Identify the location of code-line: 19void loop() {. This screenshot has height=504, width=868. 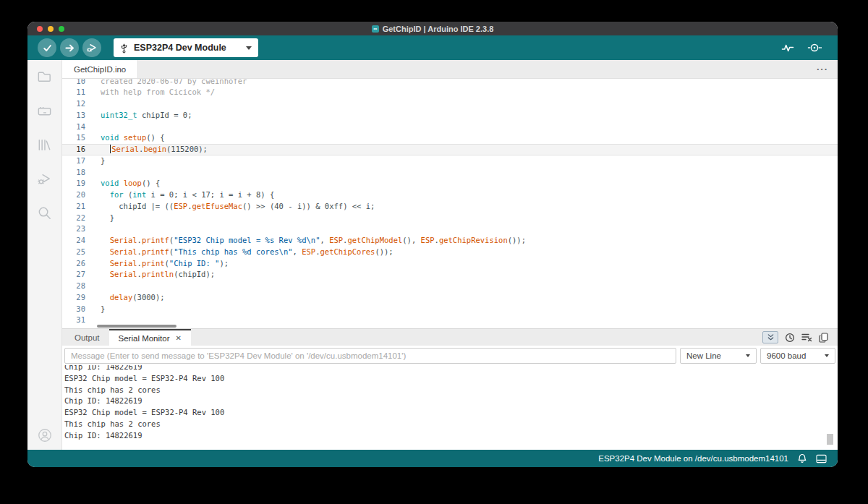
(450, 184).